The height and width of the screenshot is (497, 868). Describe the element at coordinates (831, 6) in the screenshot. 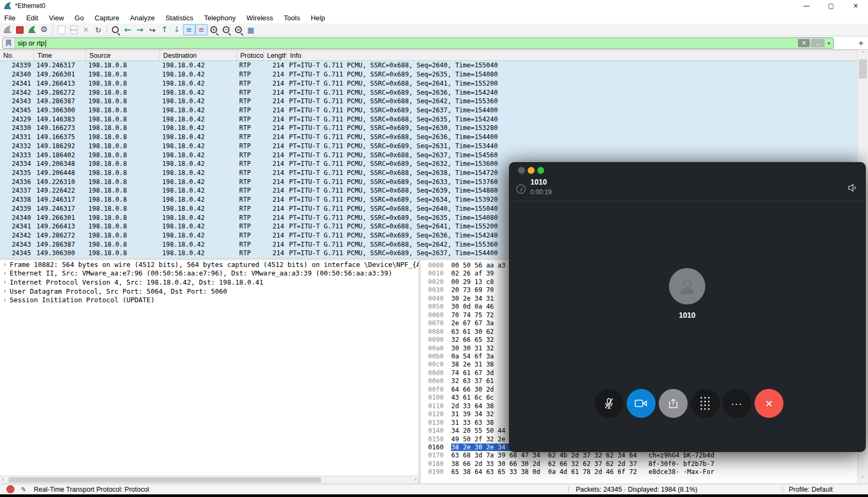

I see `maximize-button: ▢` at that location.